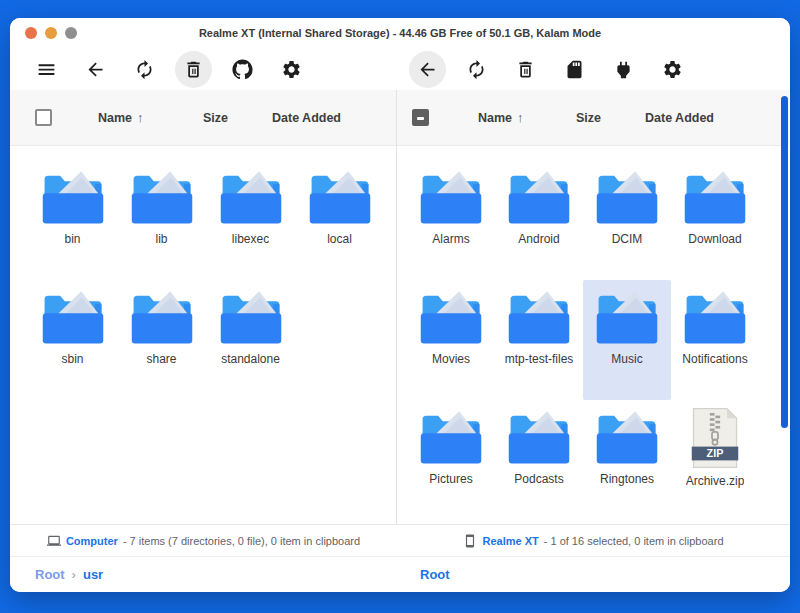  I want to click on github-button, so click(242, 70).